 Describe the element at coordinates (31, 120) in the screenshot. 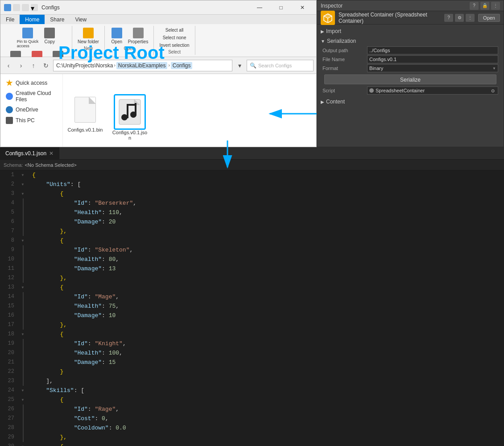

I see `nav-item-this-pc: This PC` at that location.